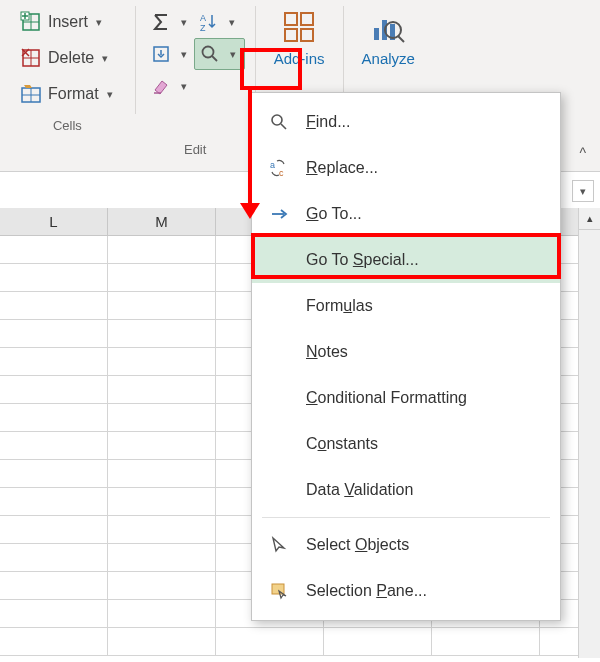  I want to click on autosum-button: ▾, so click(169, 22).